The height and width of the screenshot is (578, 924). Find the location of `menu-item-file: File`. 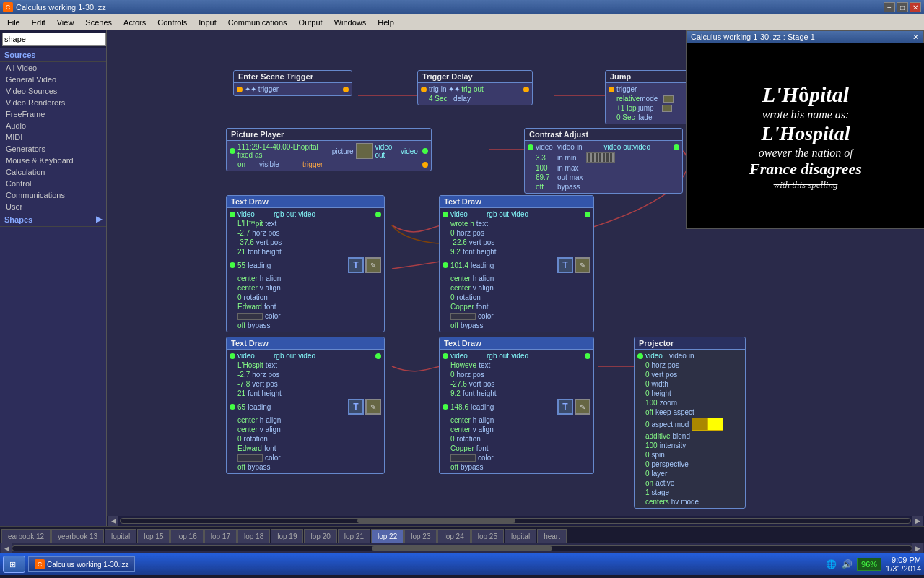

menu-item-file: File is located at coordinates (14, 22).